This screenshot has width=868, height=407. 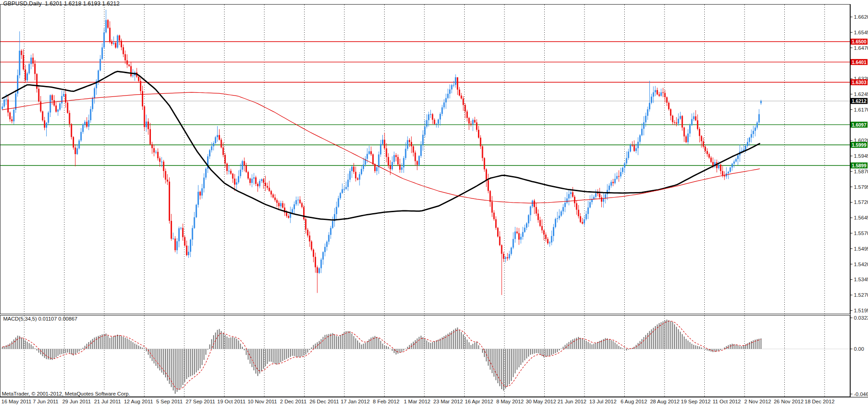 I want to click on svg-text: 1.5420, so click(x=861, y=264).